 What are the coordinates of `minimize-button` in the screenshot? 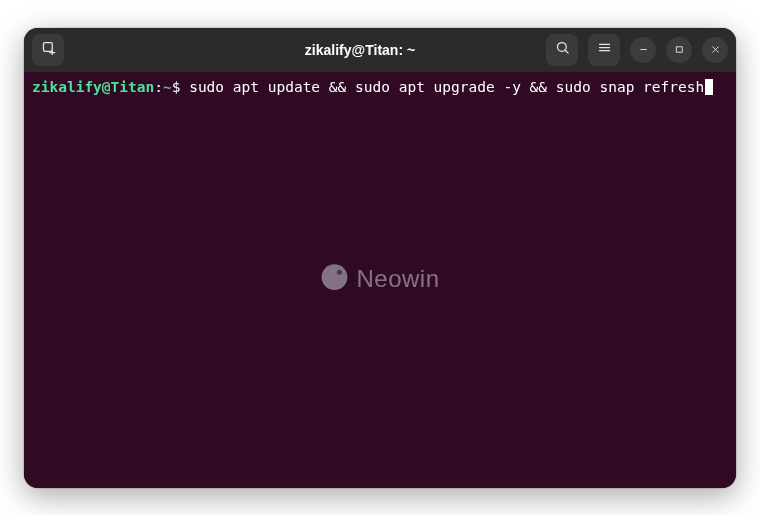 It's located at (643, 50).